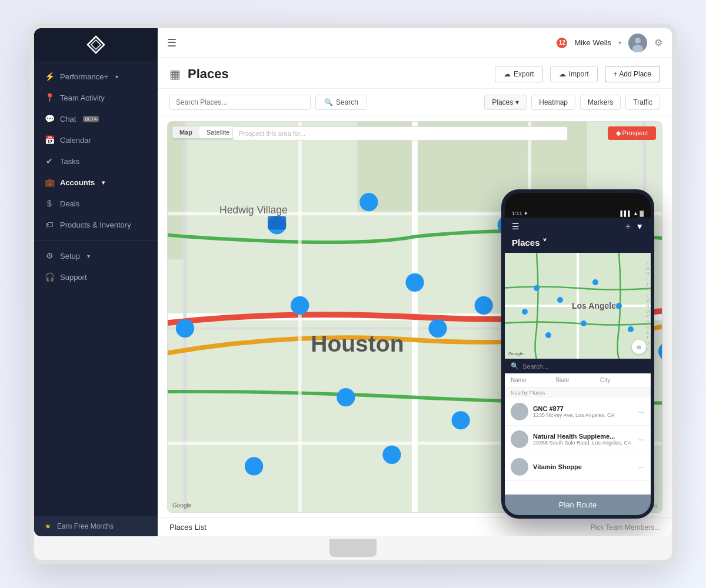  What do you see at coordinates (628, 226) in the screenshot?
I see `phone-add-icon: +` at bounding box center [628, 226].